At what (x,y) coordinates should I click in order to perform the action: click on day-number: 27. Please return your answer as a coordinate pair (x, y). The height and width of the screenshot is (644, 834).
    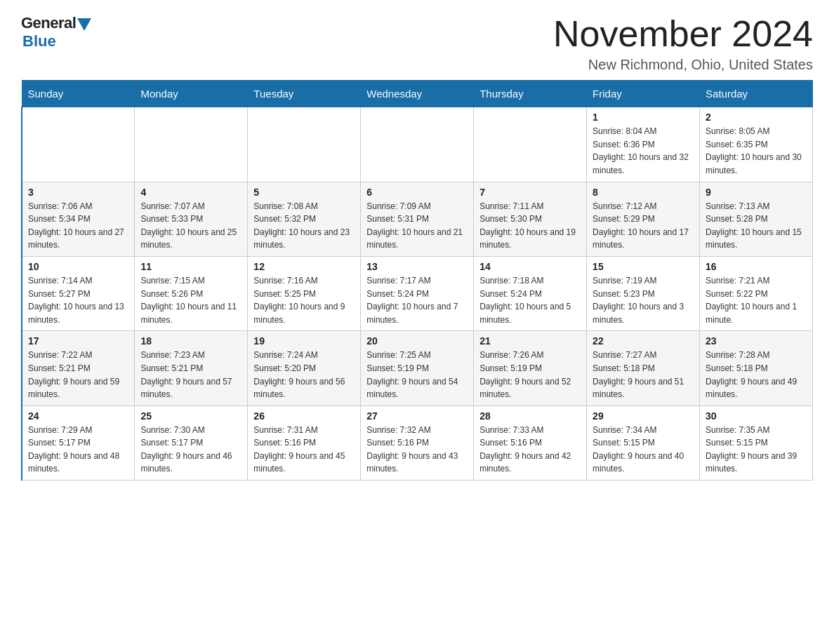
    Looking at the image, I should click on (417, 416).